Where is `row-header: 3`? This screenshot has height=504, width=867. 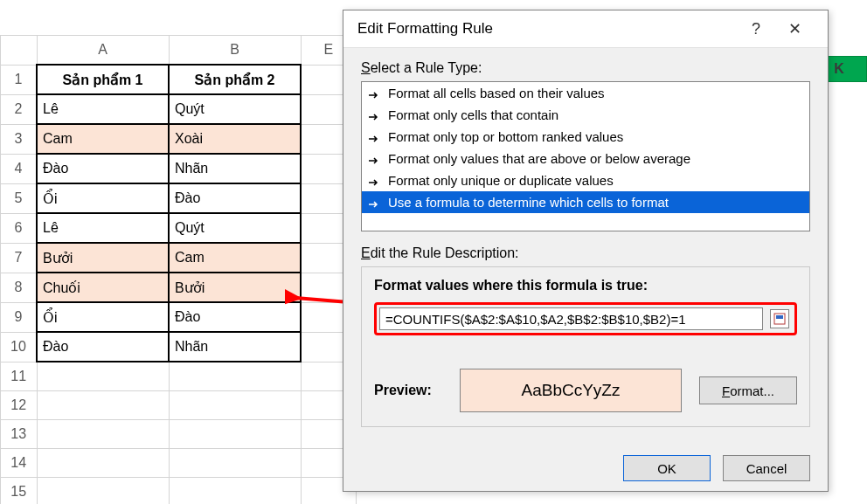
row-header: 3 is located at coordinates (19, 139).